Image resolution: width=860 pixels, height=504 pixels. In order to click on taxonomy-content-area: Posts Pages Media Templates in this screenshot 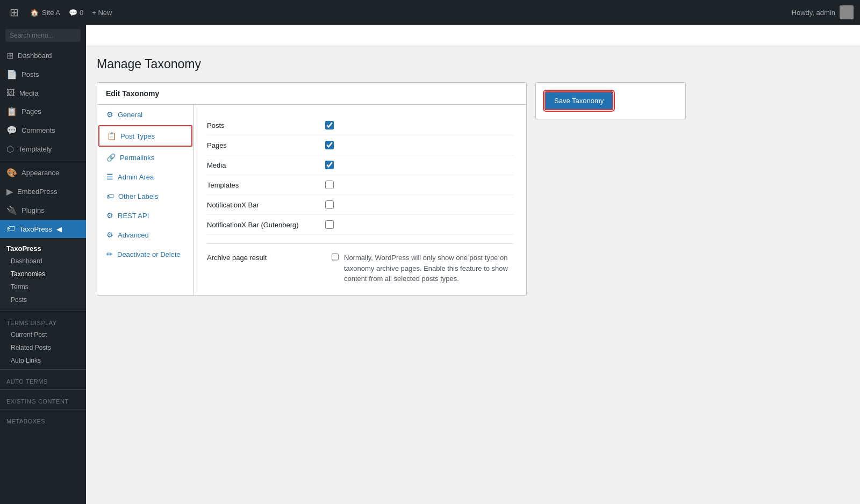, I will do `click(360, 200)`.